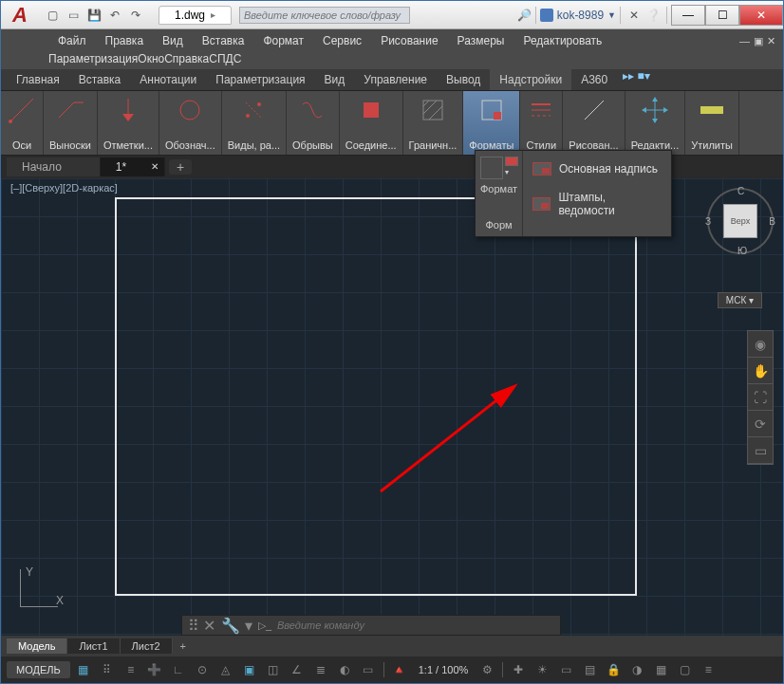 This screenshot has width=784, height=684. What do you see at coordinates (325, 15) in the screenshot?
I see `search-input` at bounding box center [325, 15].